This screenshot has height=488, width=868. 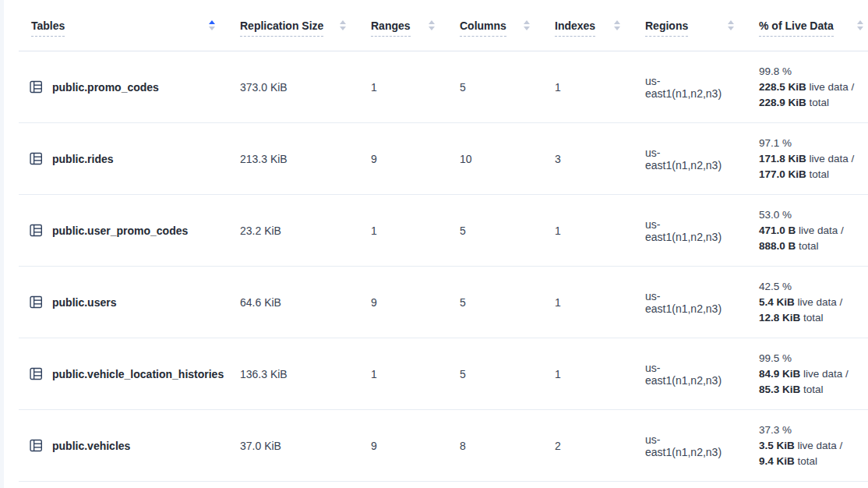 I want to click on live-percent: 37.3 %, so click(x=811, y=430).